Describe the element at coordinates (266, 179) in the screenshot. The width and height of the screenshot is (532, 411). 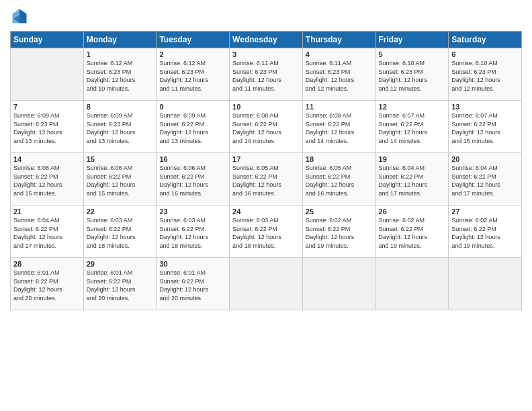
I see `day-cell: 17Sunrise: 6:05 AM Sunset: 6:22 PM Dayli…` at that location.